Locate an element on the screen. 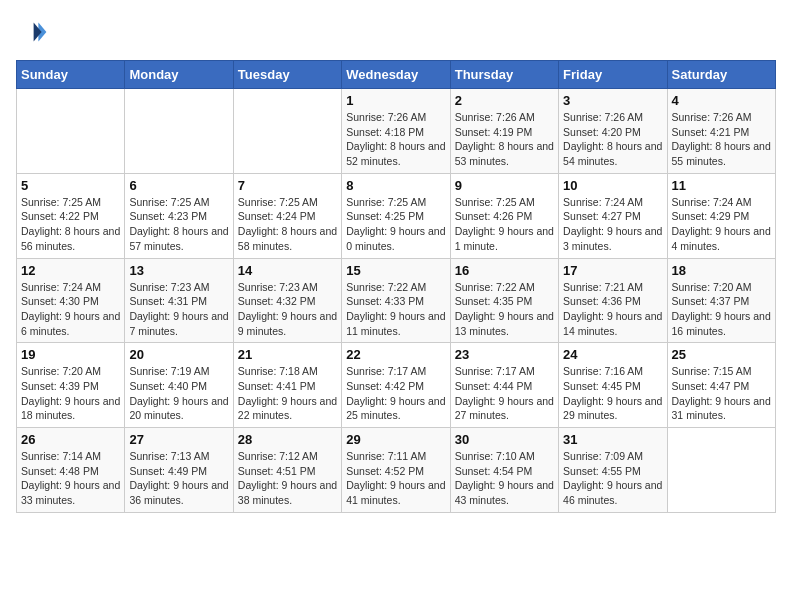 The width and height of the screenshot is (792, 612). day-header-thursday: Thursday is located at coordinates (504, 75).